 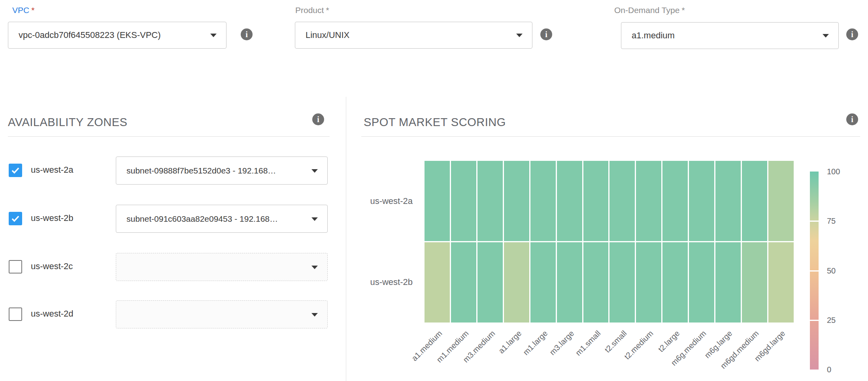 What do you see at coordinates (650, 10) in the screenshot?
I see `on-demand-type-label: On-Demand Type*` at bounding box center [650, 10].